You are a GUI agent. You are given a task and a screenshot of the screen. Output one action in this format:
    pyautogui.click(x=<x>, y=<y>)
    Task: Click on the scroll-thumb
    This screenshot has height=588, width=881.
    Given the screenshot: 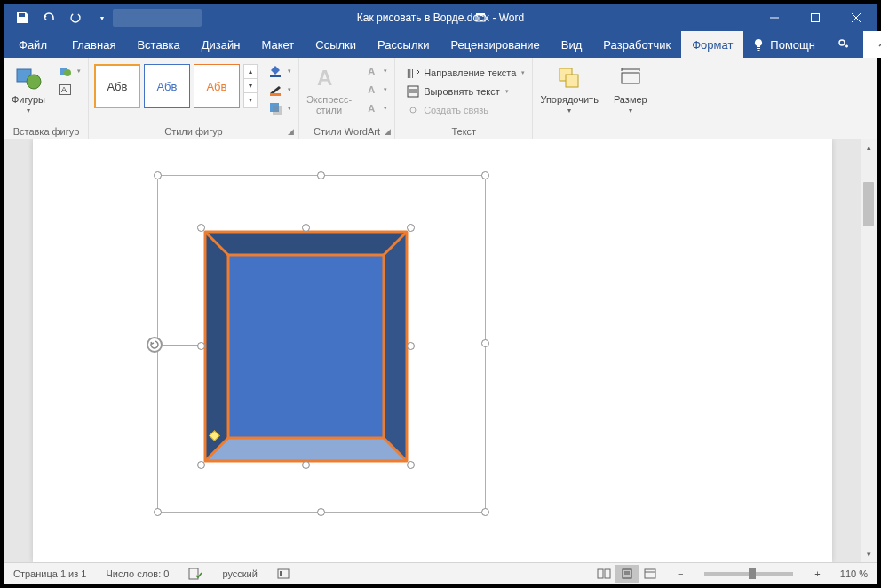 What is the action you would take?
    pyautogui.click(x=869, y=204)
    